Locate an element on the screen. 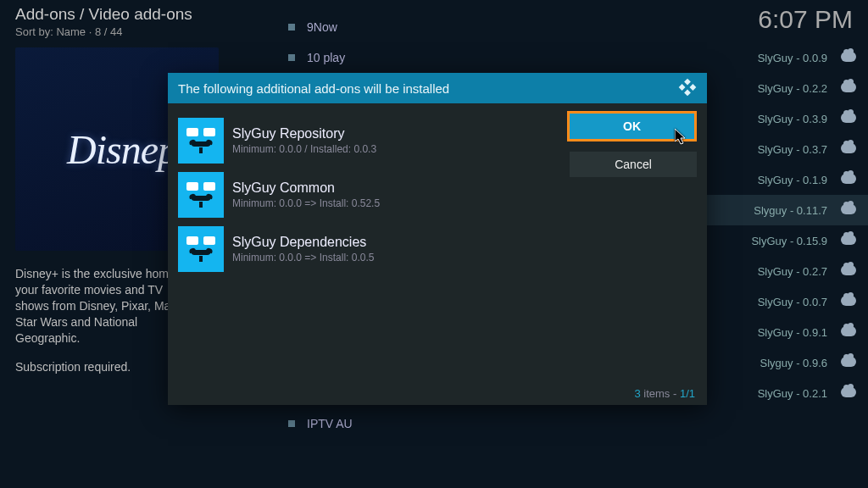 Image resolution: width=868 pixels, height=488 pixels. addon-name: IPTV AU is located at coordinates (330, 424).